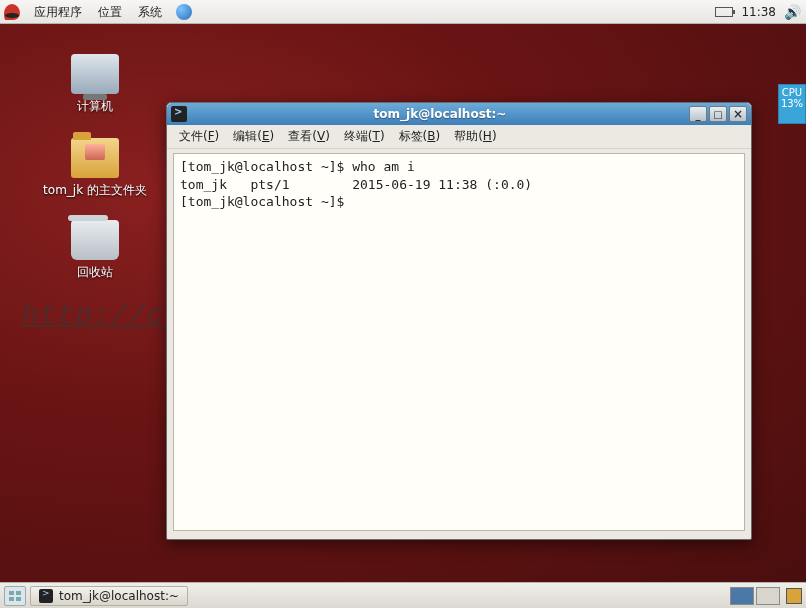  Describe the element at coordinates (420, 136) in the screenshot. I see `menu-tabs: 标签(B)` at that location.